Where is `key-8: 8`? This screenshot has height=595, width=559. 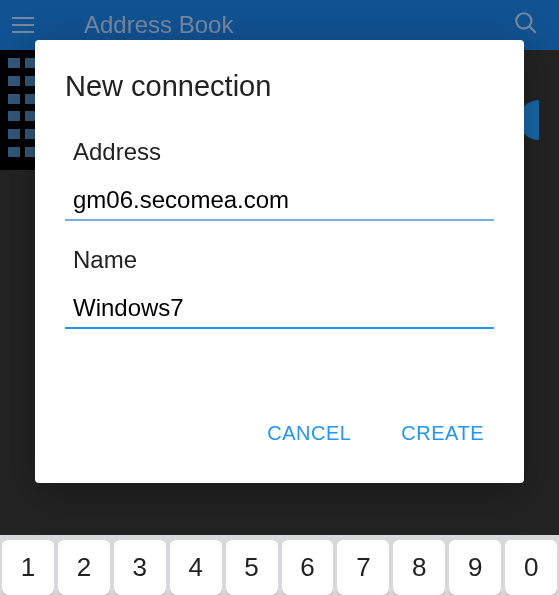
key-8: 8 is located at coordinates (419, 568).